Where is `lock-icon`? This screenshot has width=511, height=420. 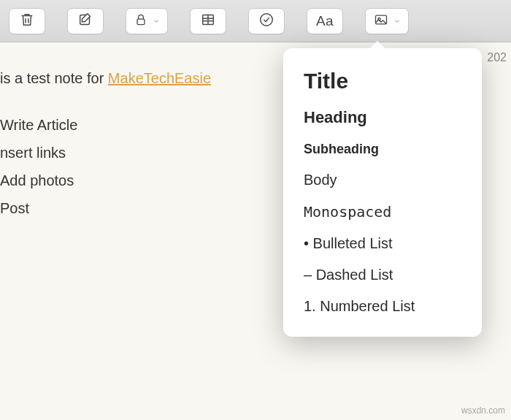
lock-icon is located at coordinates (141, 21).